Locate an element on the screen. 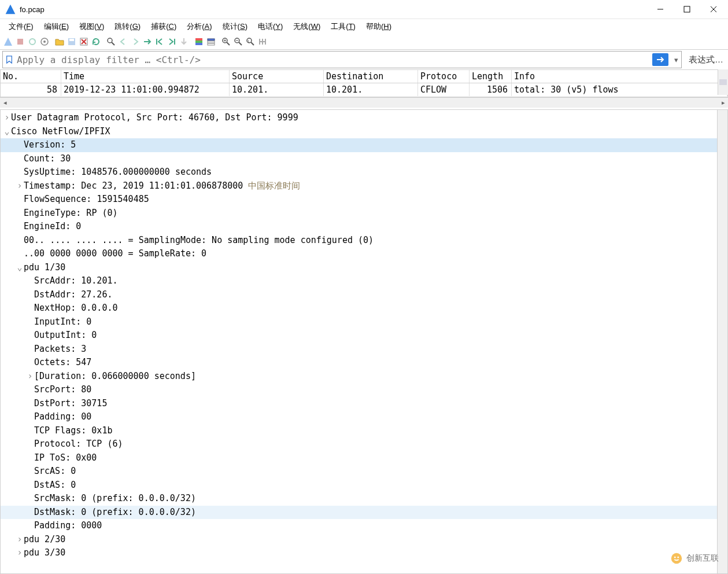 The width and height of the screenshot is (728, 574). display-filter-input is located at coordinates (334, 60).